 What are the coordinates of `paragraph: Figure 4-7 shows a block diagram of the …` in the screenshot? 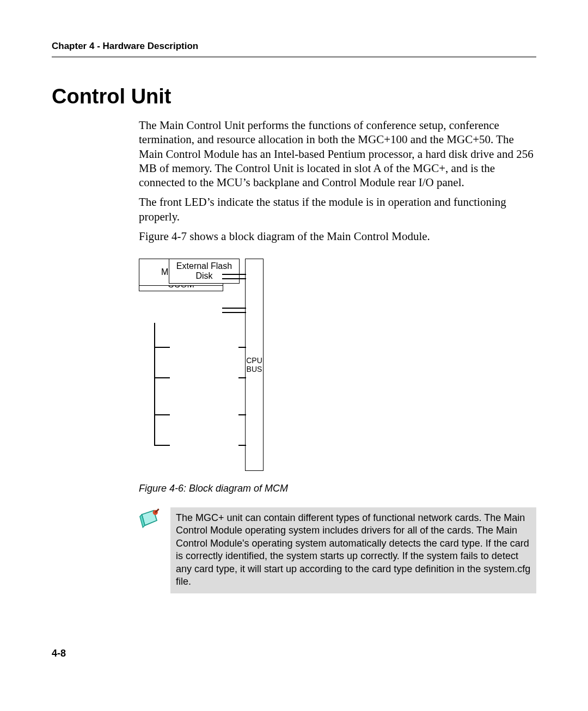 It's located at (338, 236).